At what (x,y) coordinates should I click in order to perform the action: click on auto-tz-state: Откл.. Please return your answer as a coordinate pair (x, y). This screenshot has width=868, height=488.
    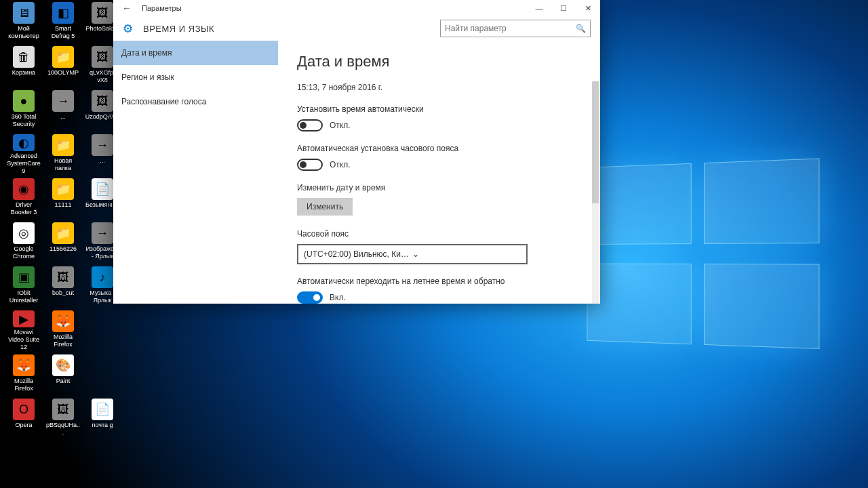
    Looking at the image, I should click on (340, 165).